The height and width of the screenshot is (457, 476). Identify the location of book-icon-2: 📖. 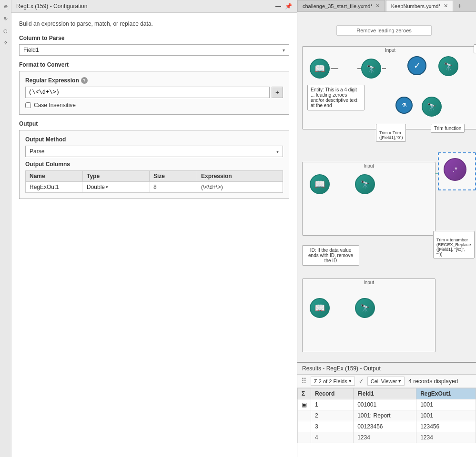
(320, 184).